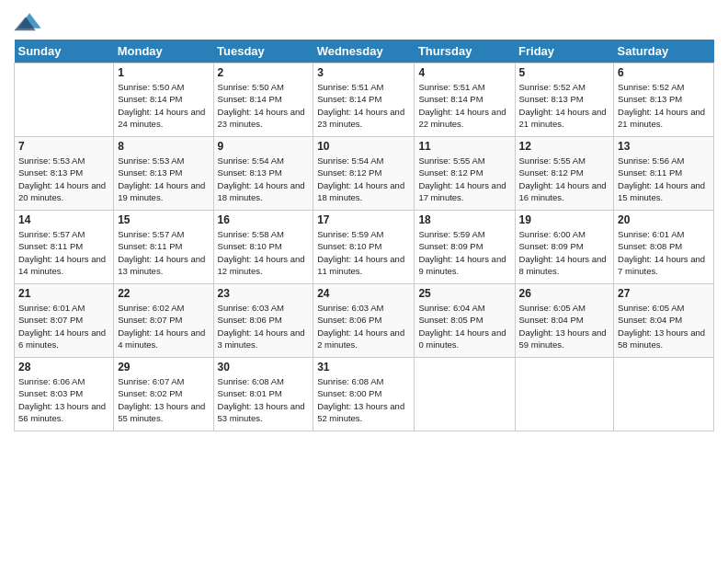 The width and height of the screenshot is (728, 563). I want to click on day-number: 20, so click(664, 220).